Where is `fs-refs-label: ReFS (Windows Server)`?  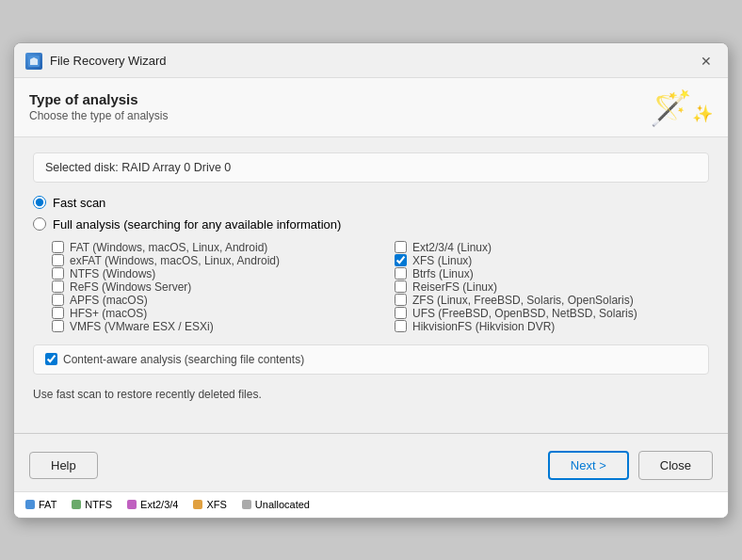
fs-refs-label: ReFS (Windows Server) is located at coordinates (130, 287).